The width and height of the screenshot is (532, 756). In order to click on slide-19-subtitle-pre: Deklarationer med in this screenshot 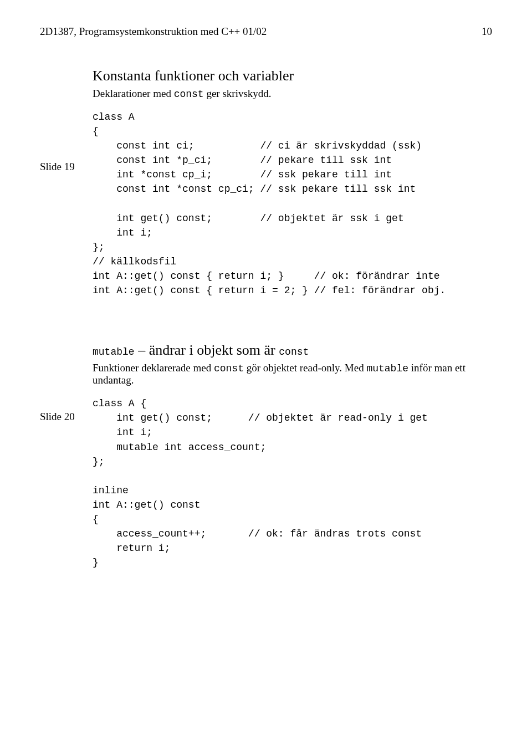, I will do `click(133, 93)`.